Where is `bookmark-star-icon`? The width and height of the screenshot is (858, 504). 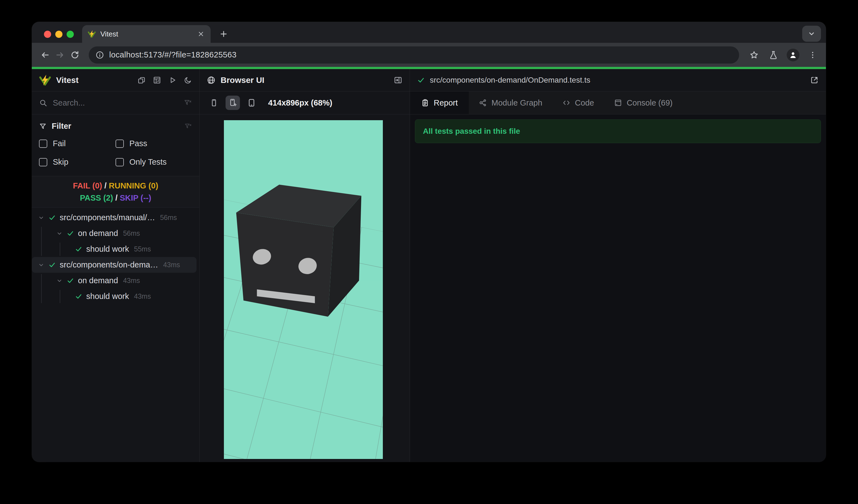 bookmark-star-icon is located at coordinates (754, 55).